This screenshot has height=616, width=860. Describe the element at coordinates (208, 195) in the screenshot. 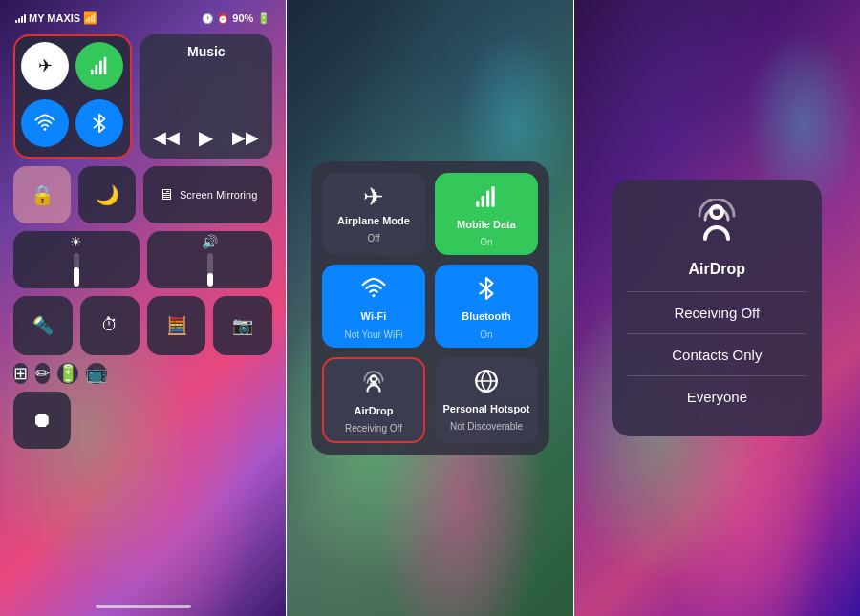

I see `screen-mirroring-button: 🖥 Screen Mirroring` at that location.